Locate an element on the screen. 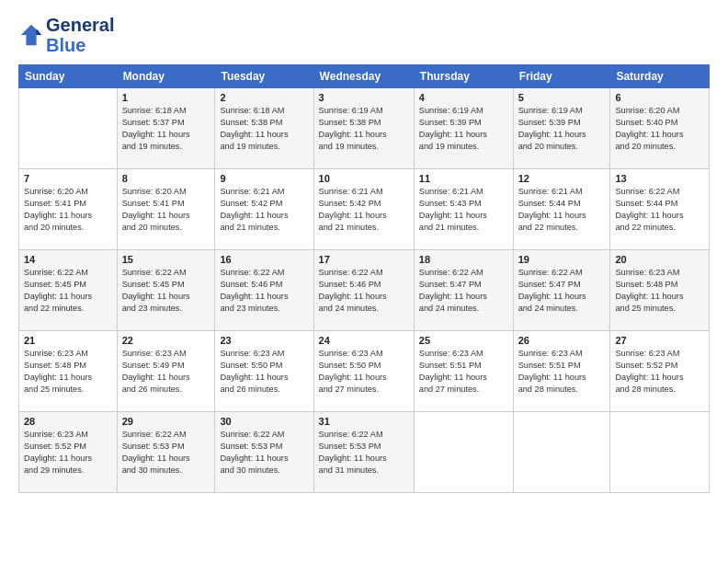 The height and width of the screenshot is (563, 728). calendar-cell: 12Sunrise: 6:21 AM Sunset: 5:44 PM Dayli… is located at coordinates (562, 210).